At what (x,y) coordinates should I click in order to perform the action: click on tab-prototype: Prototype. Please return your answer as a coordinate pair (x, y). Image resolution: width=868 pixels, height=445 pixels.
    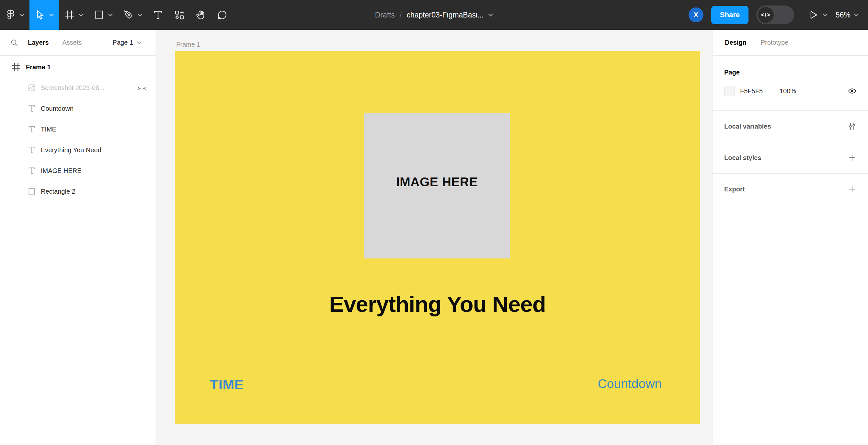
    Looking at the image, I should click on (775, 42).